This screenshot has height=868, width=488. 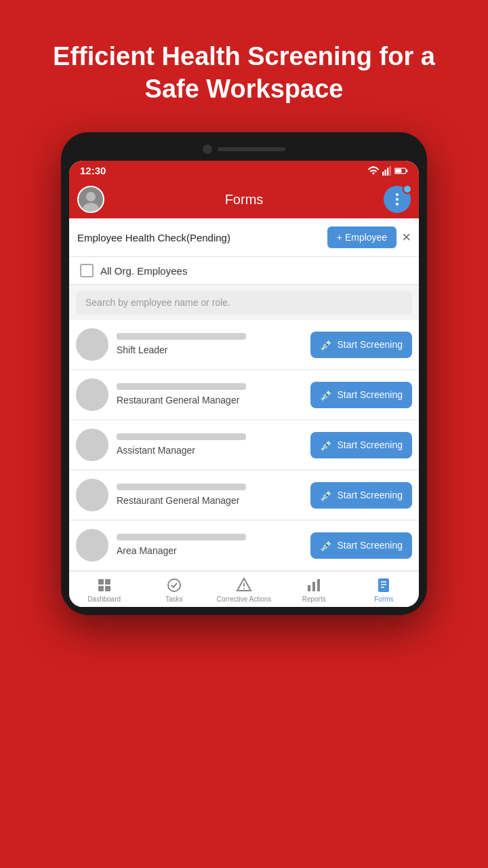 I want to click on corrective-icon, so click(x=244, y=585).